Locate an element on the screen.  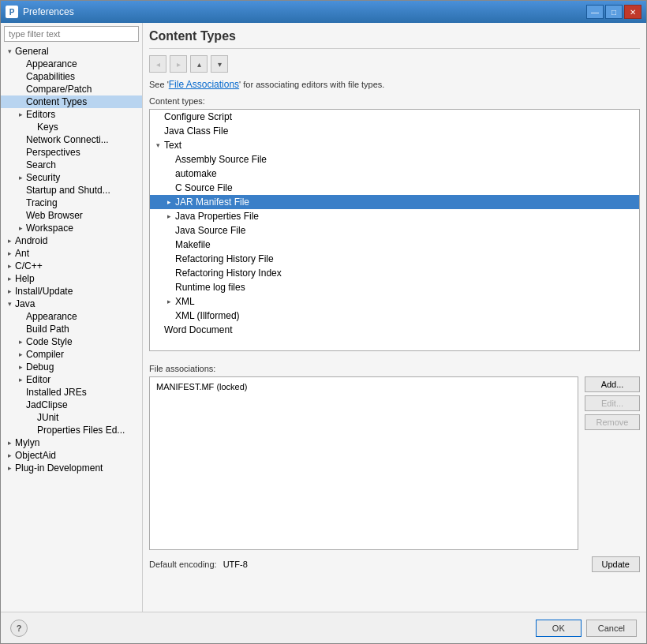
ct-item-automake: automake is located at coordinates (395, 174).